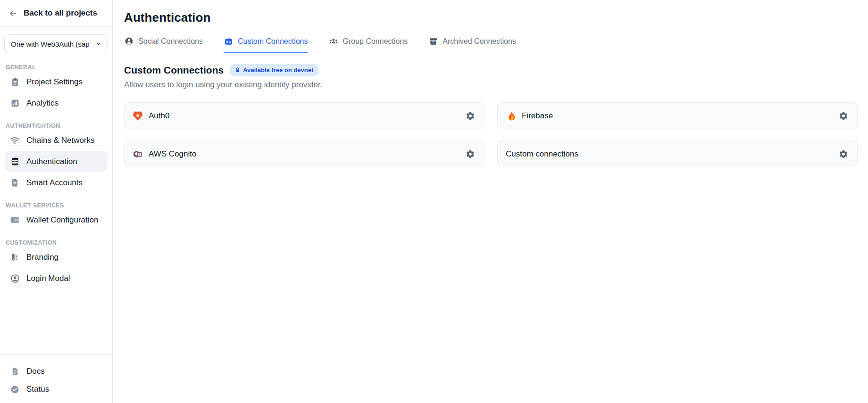 Image resolution: width=868 pixels, height=403 pixels. I want to click on sidebar-item-docs: Docs, so click(56, 371).